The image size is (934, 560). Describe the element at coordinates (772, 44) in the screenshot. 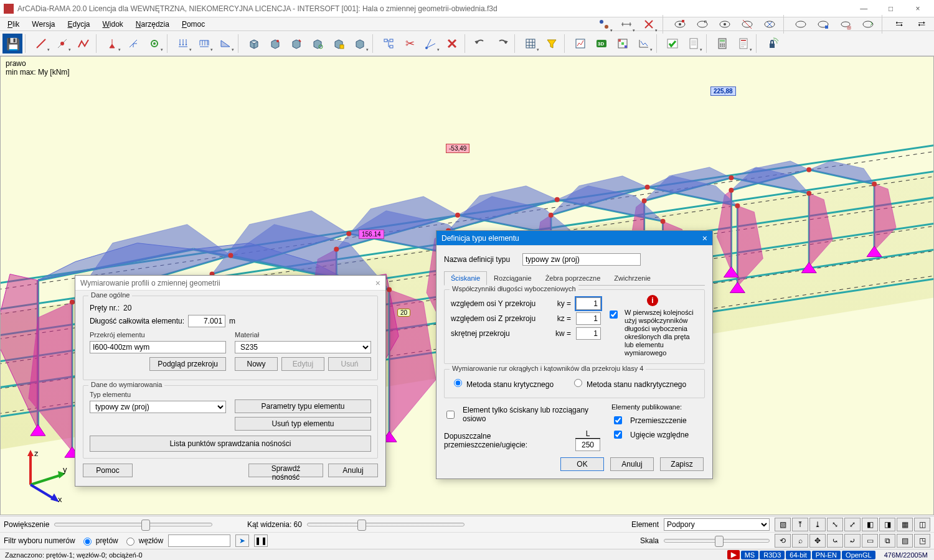

I see `lock-wifi-icon` at that location.